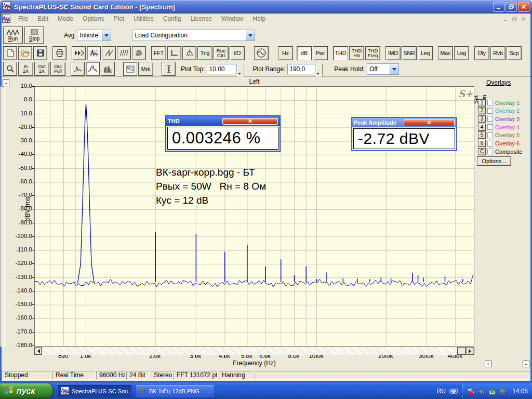 The height and width of the screenshot is (399, 532). Describe the element at coordinates (43, 19) in the screenshot. I see `menu-item-edit: Edit` at that location.